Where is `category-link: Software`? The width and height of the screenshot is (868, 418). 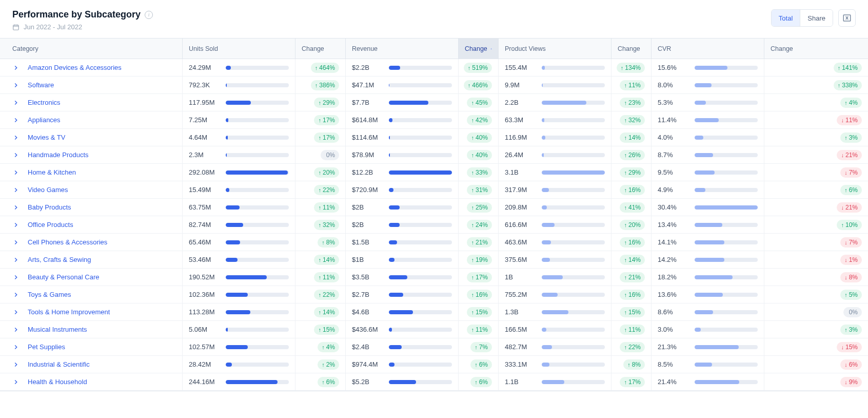
category-link: Software is located at coordinates (41, 85).